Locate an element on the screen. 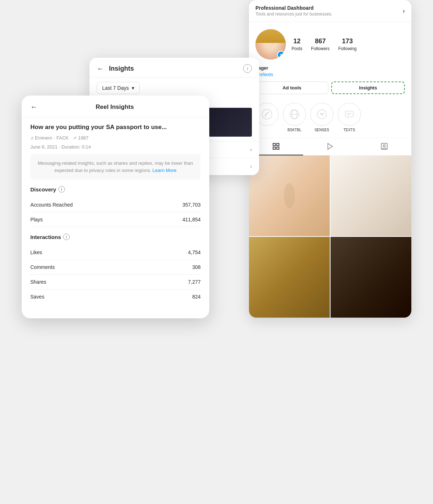  highlight-label-bsktbl: BSKTBL is located at coordinates (294, 130).